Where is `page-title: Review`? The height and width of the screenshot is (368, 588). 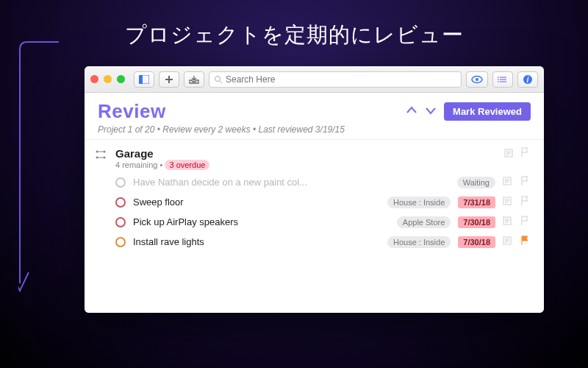
page-title: Review is located at coordinates (132, 112).